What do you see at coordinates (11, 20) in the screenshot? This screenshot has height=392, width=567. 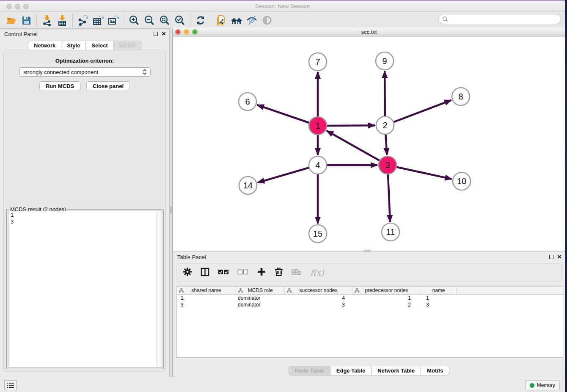 I see `open-session-icon` at bounding box center [11, 20].